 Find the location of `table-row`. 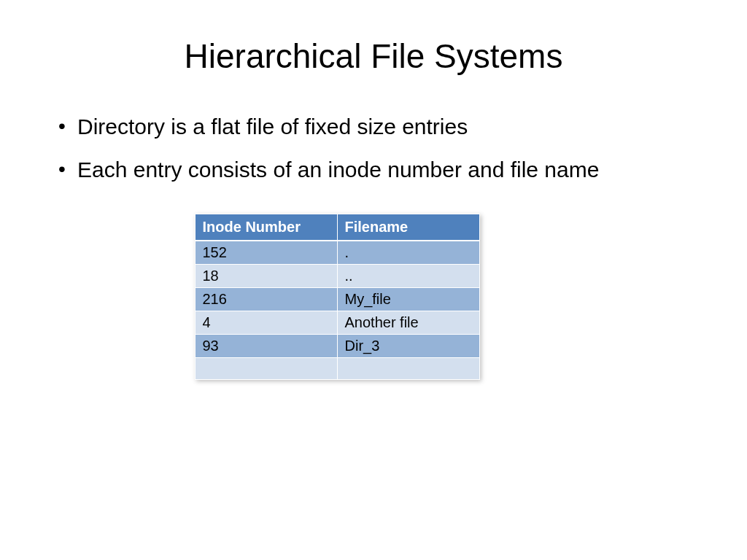

table-row is located at coordinates (337, 369).